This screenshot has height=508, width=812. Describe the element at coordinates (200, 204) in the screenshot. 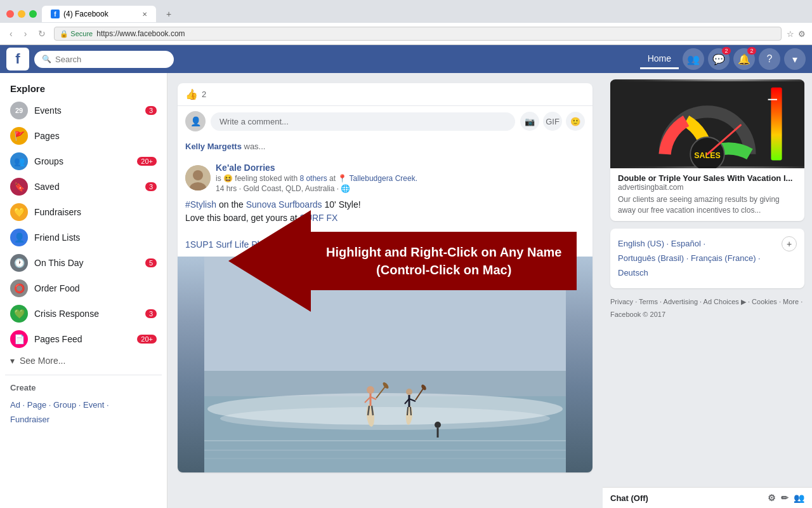

I see `hashtag-stylish: #Stylish` at that location.